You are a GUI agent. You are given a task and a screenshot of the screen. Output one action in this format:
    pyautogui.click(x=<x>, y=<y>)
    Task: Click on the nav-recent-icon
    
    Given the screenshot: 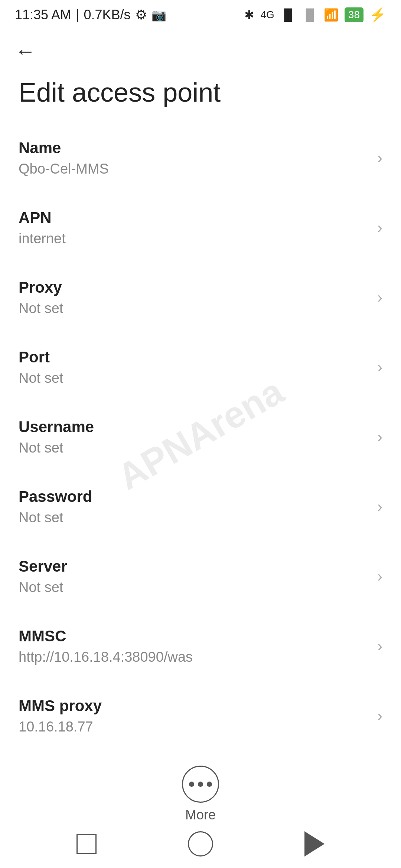 What is the action you would take?
    pyautogui.click(x=87, y=844)
    